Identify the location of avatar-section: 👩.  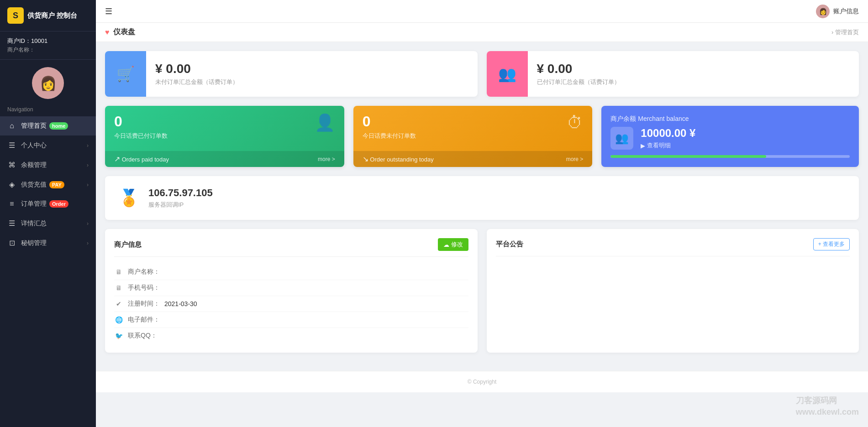
(48, 81).